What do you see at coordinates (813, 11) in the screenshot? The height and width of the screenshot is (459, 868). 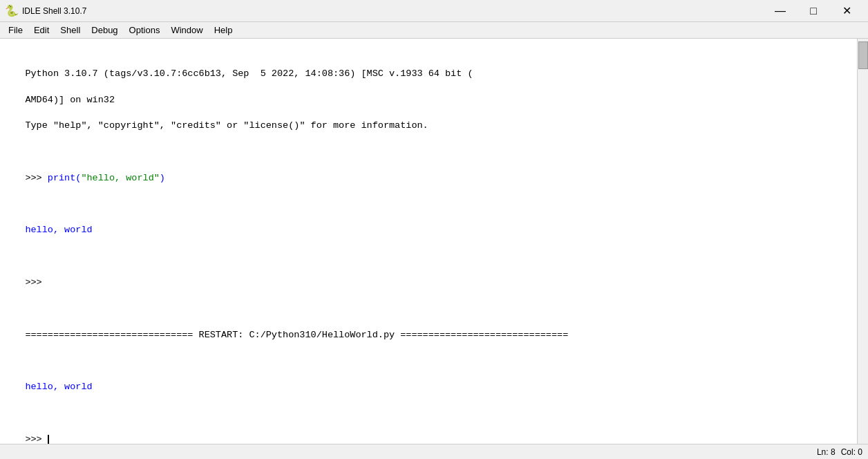 I see `window-controls: — □ ✕` at bounding box center [813, 11].